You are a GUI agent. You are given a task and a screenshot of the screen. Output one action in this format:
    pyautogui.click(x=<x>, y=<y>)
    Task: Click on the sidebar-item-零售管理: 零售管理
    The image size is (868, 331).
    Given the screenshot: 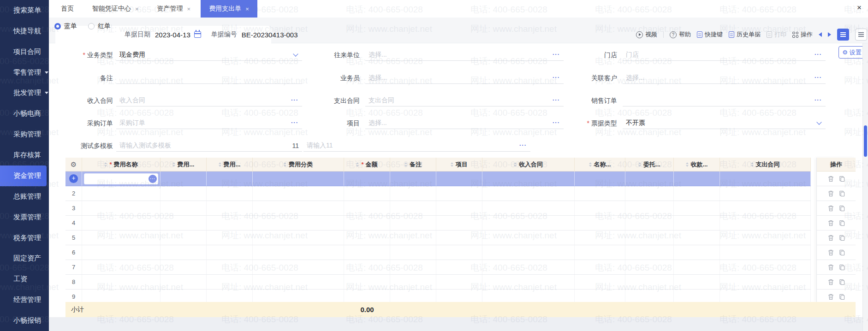 What is the action you would take?
    pyautogui.click(x=24, y=73)
    